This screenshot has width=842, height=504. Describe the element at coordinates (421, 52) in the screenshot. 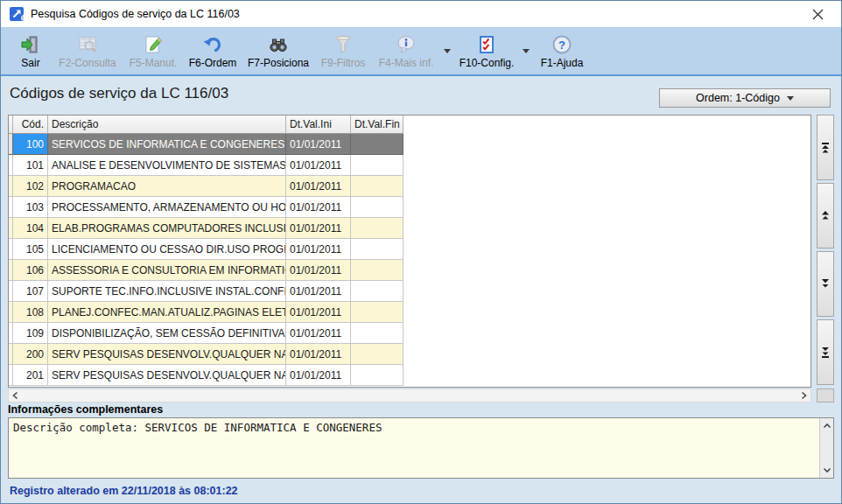

I see `toolbar: Sair F2-Consulta` at that location.